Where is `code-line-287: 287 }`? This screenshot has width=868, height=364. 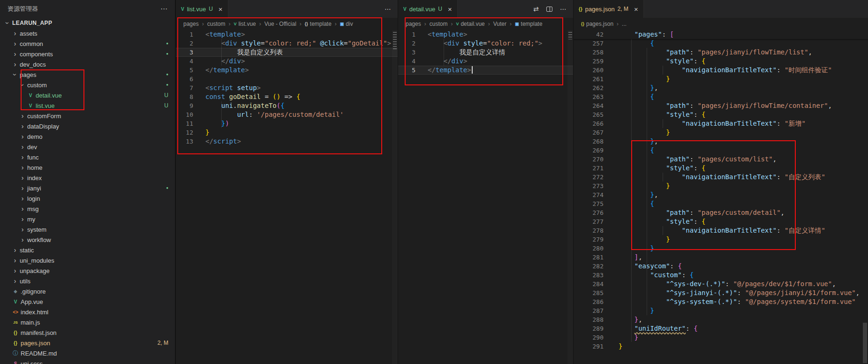
code-line-287: 287 } is located at coordinates (721, 311).